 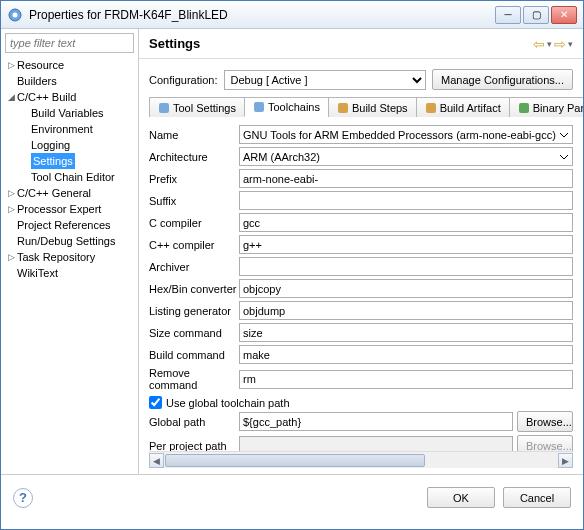 What do you see at coordinates (361, 44) in the screenshot?
I see `page-header: Settings ⇦ ▾ ⇨ ▾` at bounding box center [361, 44].